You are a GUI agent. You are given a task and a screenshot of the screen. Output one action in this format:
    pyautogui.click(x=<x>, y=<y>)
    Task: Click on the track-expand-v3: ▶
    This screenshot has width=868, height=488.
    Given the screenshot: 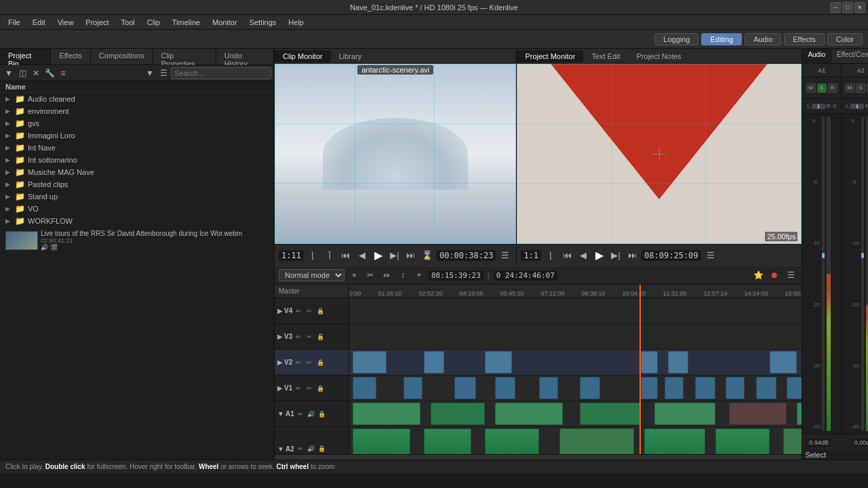 What is the action you would take?
    pyautogui.click(x=280, y=336)
    